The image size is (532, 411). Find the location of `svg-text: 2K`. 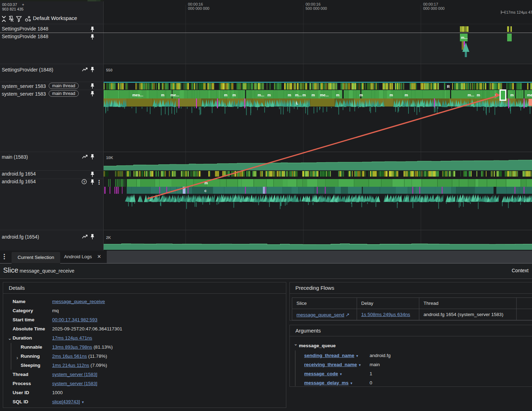

svg-text: 2K is located at coordinates (108, 238).